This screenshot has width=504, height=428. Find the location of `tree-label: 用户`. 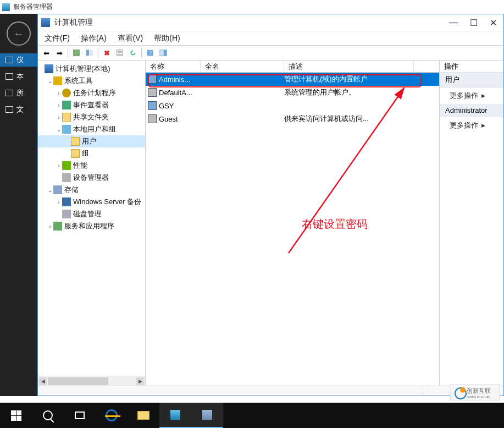

tree-label: 用户 is located at coordinates (89, 141).